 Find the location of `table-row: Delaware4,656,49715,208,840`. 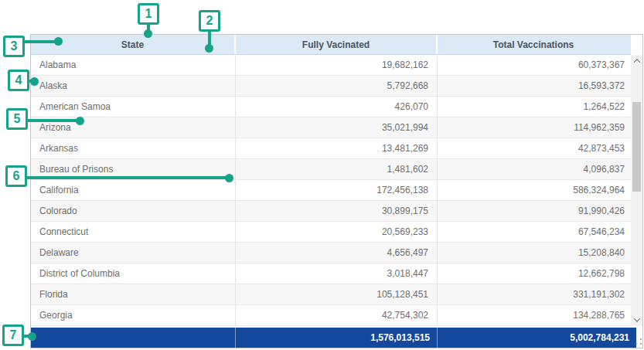

table-row: Delaware4,656,49715,208,840 is located at coordinates (331, 253).